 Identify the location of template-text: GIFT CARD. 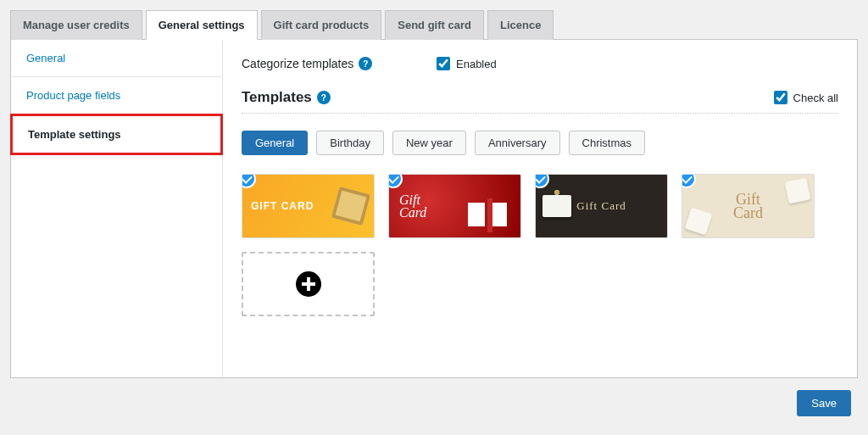
(282, 206).